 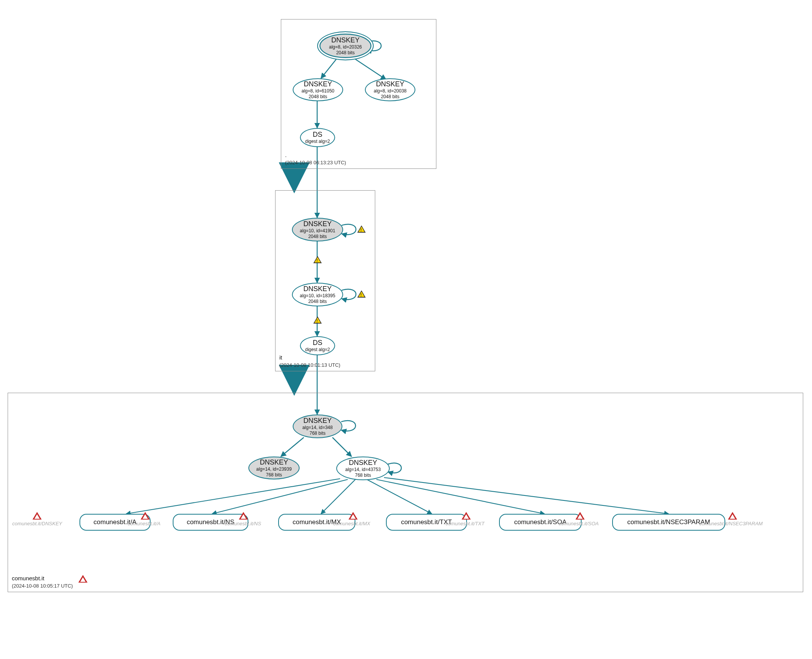 I want to click on zone-root-timestamp: (2024-10-08 06:13:23 UTC), so click(x=316, y=163).